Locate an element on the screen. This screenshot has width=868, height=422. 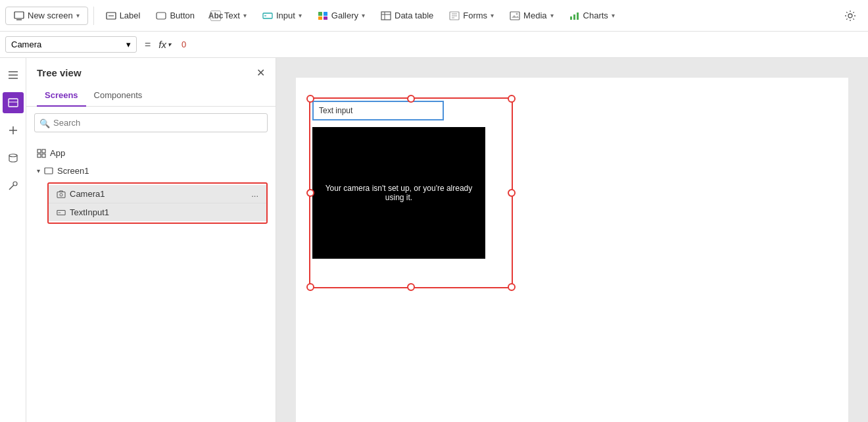
label-button: Label is located at coordinates (124, 16).